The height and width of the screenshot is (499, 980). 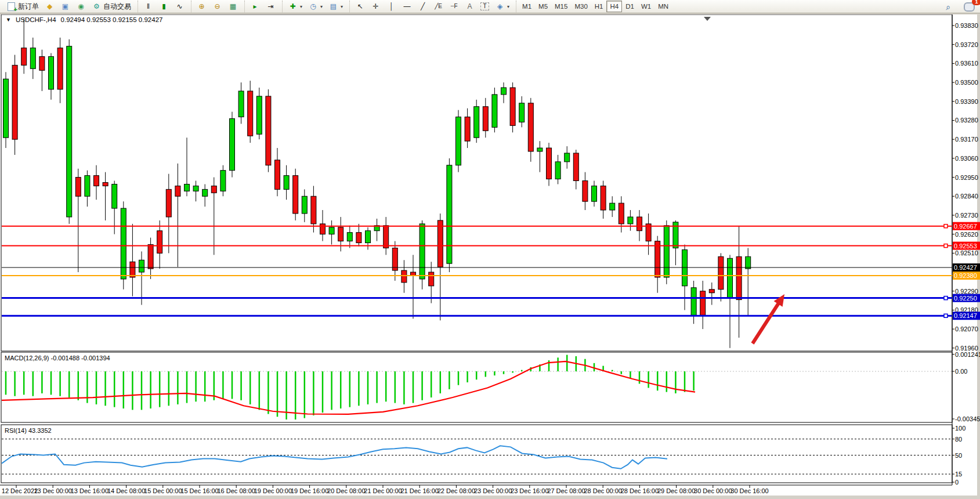 What do you see at coordinates (581, 6) in the screenshot?
I see `timeframe-M30: M30` at bounding box center [581, 6].